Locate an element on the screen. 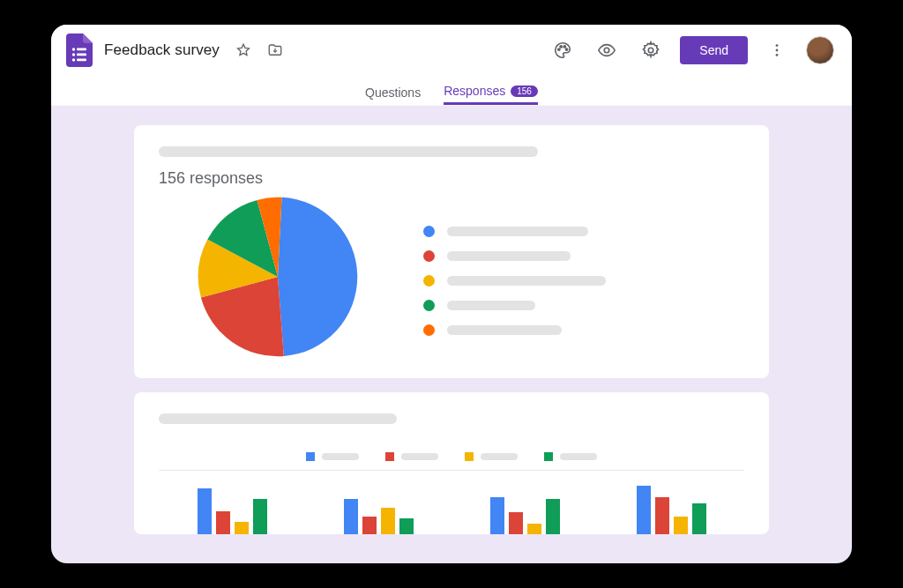 Image resolution: width=903 pixels, height=588 pixels. header-actions: Send is located at coordinates (691, 50).